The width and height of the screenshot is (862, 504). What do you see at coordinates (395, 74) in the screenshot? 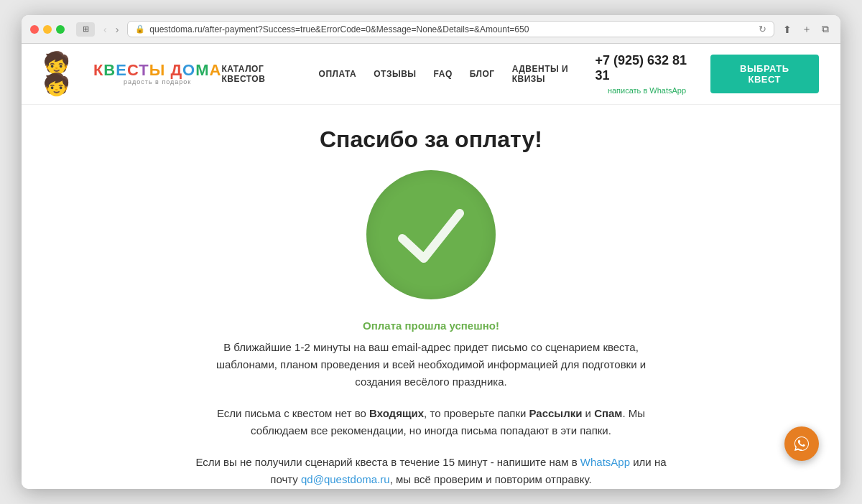
I see `nav-reviews: ОТЗЫВЫ` at bounding box center [395, 74].